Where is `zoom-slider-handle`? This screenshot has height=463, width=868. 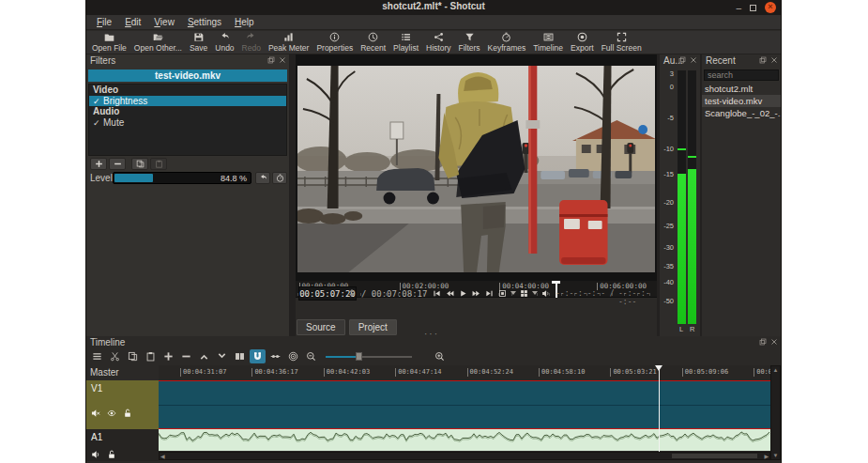 zoom-slider-handle is located at coordinates (358, 357).